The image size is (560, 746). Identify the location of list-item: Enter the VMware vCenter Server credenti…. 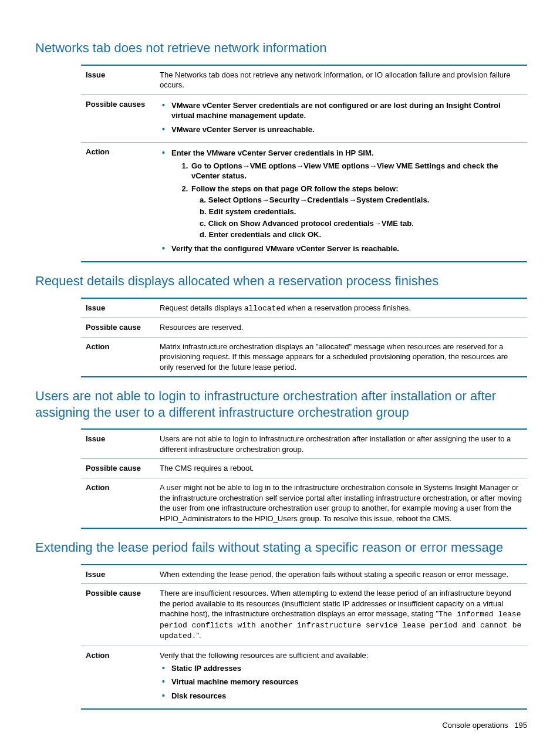
(342, 194).